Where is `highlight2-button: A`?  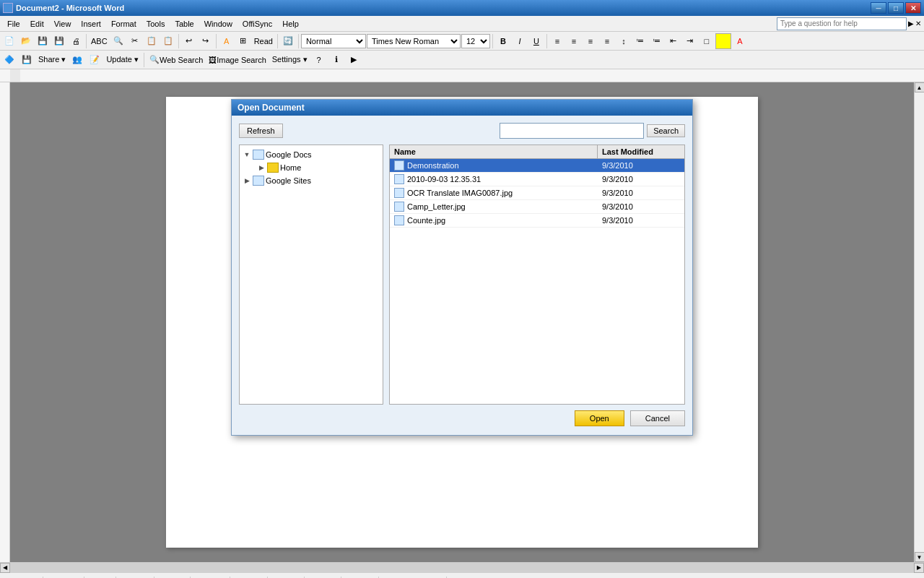 highlight2-button: A is located at coordinates (723, 41).